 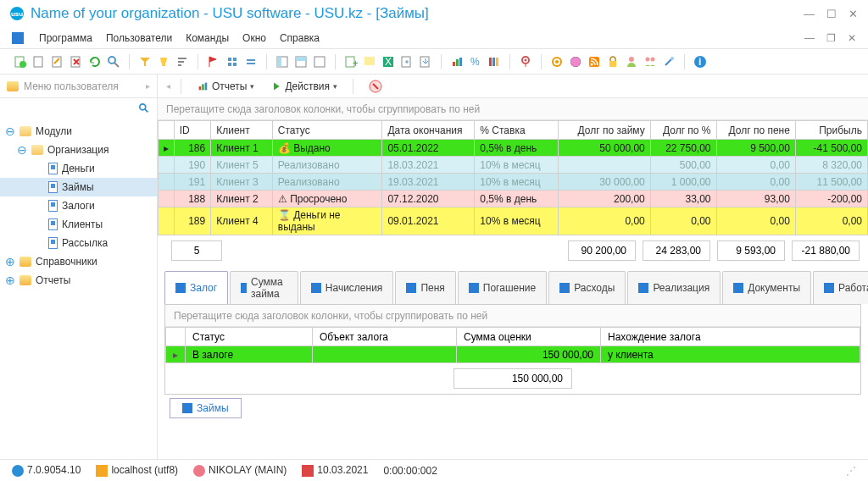 What do you see at coordinates (514, 148) in the screenshot?
I see `grid-row: ▸186Клиент 1💰 Выдано05.01.20220,5% в ден…` at bounding box center [514, 148].